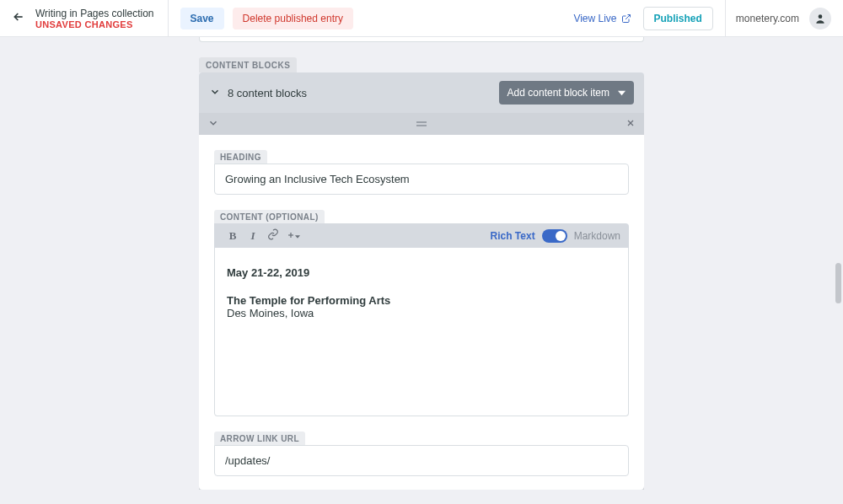  Describe the element at coordinates (626, 19) in the screenshot. I see `external-link-icon` at that location.